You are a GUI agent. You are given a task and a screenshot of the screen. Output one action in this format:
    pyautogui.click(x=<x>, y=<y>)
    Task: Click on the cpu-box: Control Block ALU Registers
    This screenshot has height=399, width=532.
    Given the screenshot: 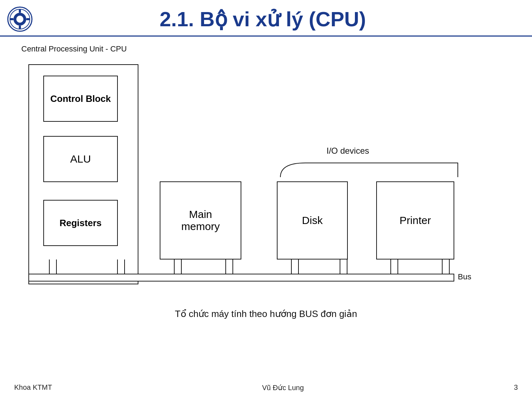 What is the action you would take?
    pyautogui.click(x=83, y=174)
    